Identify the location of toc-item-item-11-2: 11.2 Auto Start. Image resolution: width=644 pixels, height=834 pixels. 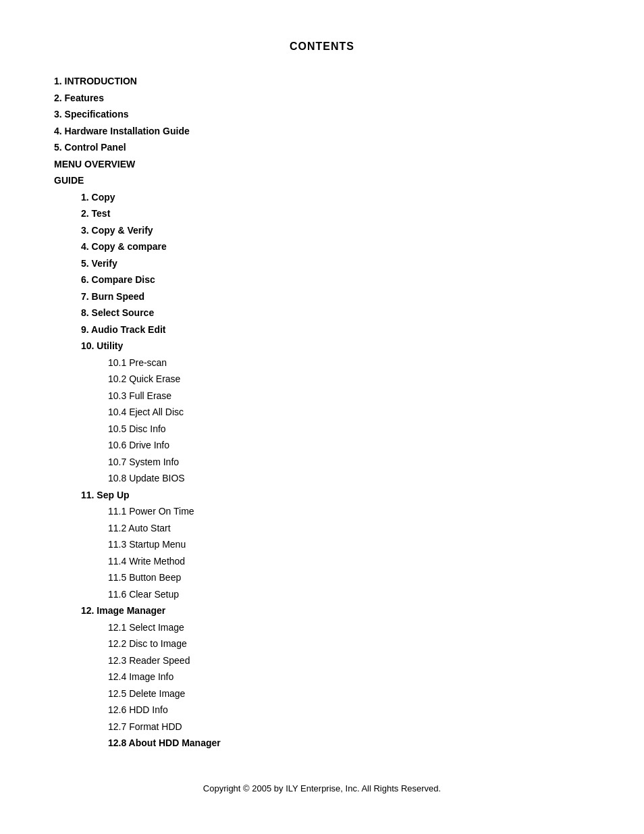
(322, 528).